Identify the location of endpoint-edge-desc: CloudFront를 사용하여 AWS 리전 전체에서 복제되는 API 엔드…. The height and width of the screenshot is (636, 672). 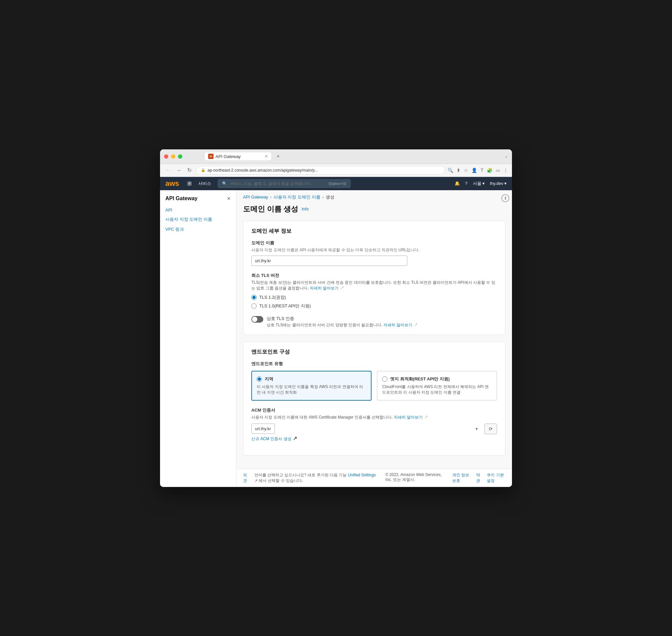
(437, 390).